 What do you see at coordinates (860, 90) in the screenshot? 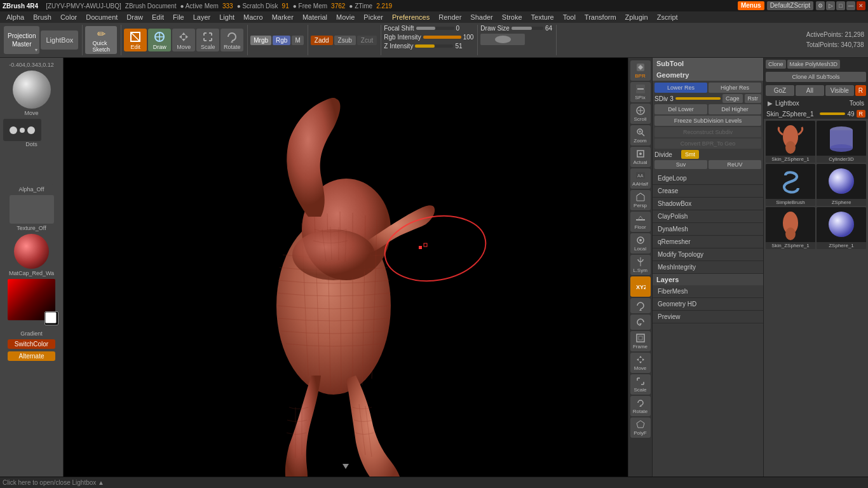
I see `r-button: R` at bounding box center [860, 90].